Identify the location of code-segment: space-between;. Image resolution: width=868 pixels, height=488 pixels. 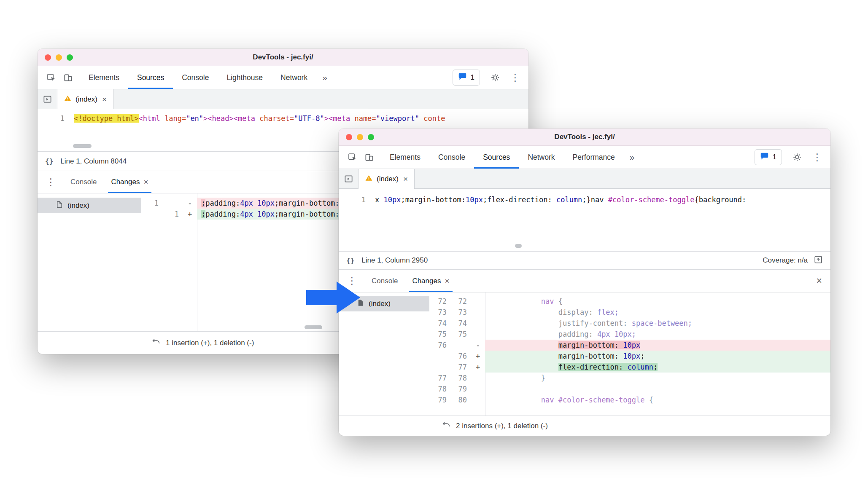
(662, 323).